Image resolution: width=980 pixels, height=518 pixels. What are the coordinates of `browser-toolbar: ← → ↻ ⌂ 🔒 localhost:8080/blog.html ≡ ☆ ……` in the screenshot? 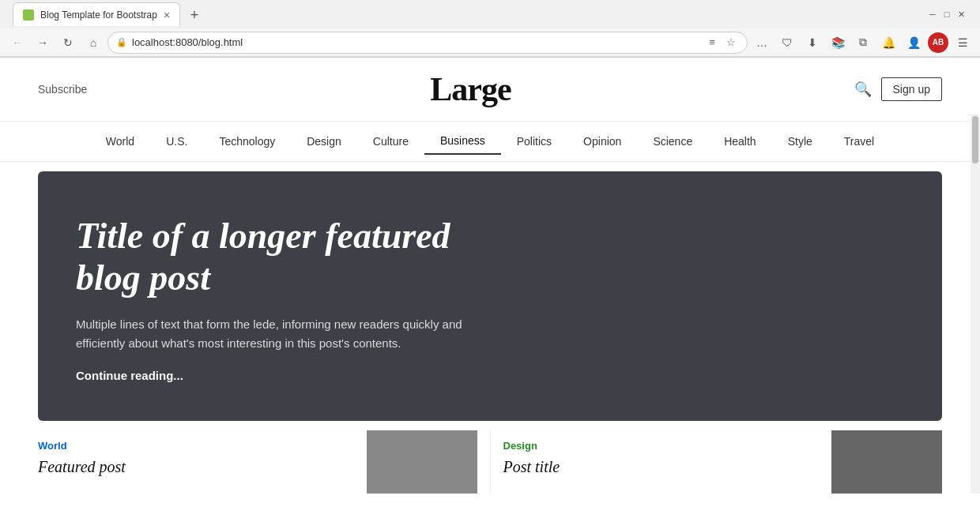 It's located at (490, 43).